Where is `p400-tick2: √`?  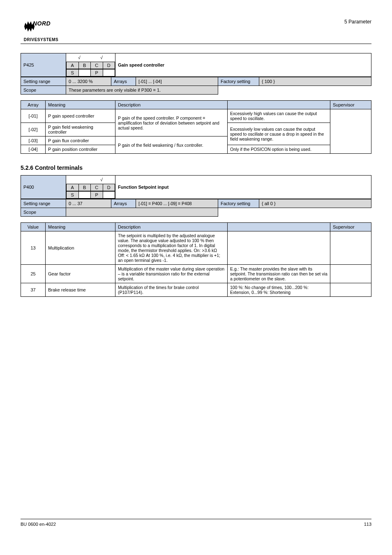
p400-tick2: √ is located at coordinates (101, 180).